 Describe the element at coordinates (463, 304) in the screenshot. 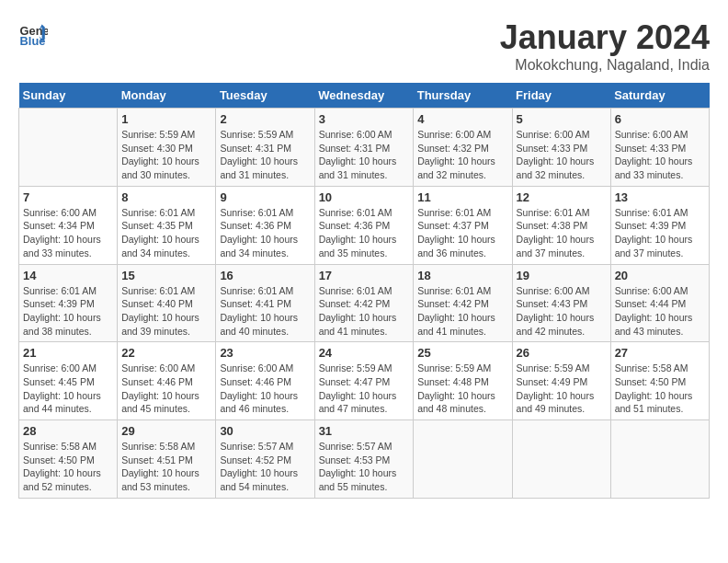

I see `calendar-cell: 18Sunrise: 6:01 AMSunset: 4:42 PMDayligh…` at that location.